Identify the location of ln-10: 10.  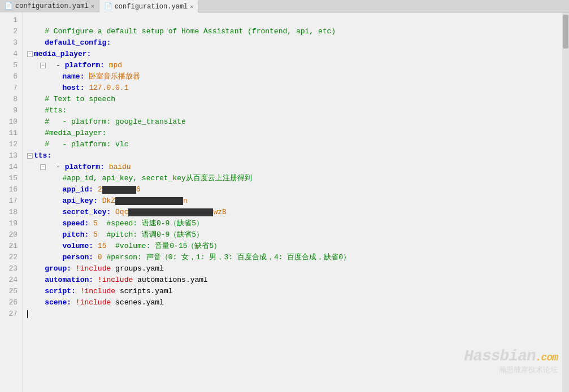
(11, 122).